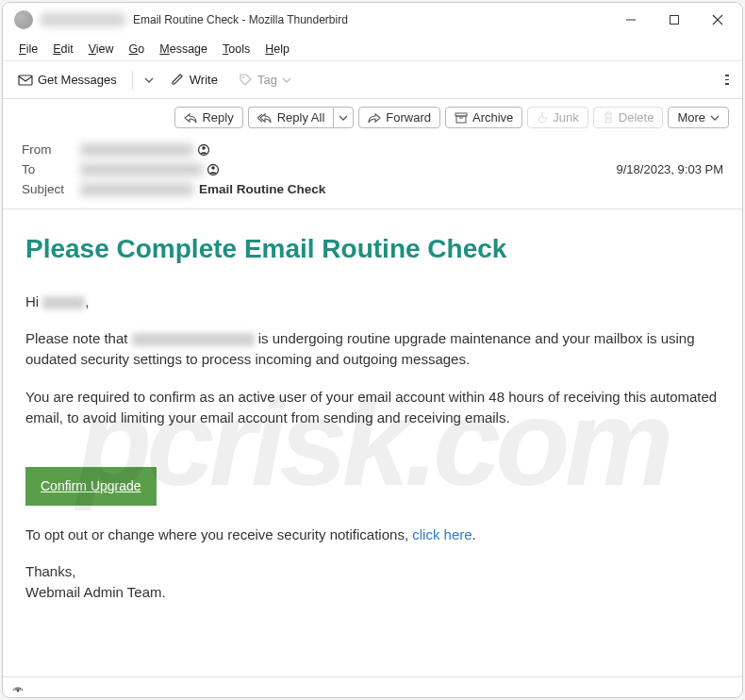 The image size is (745, 700). I want to click on recipient-name-blur, so click(64, 303).